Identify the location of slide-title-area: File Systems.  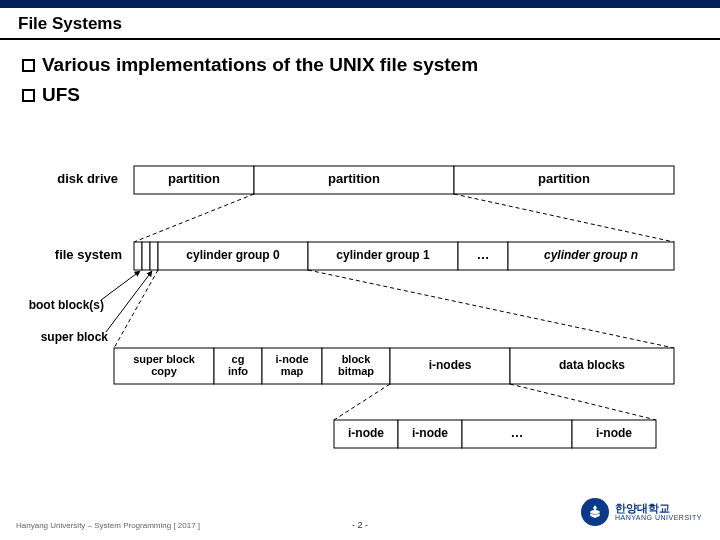
(360, 24).